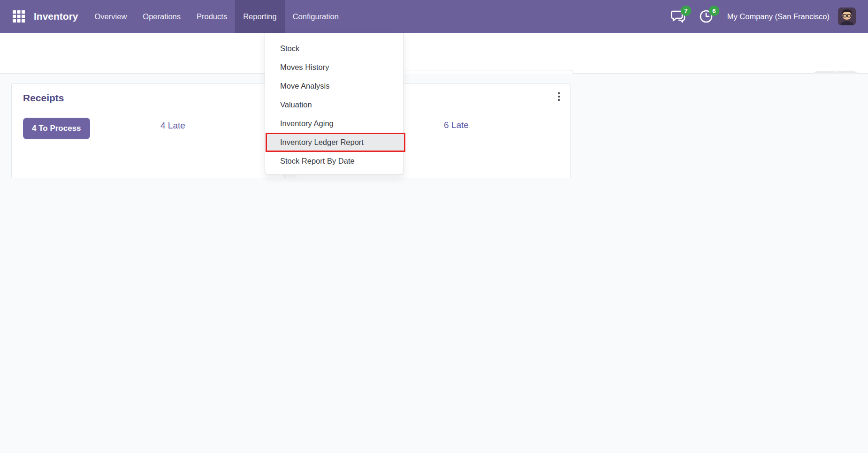  What do you see at coordinates (217, 16) in the screenshot?
I see `app-menu: Overview Operations Products Reporting C…` at bounding box center [217, 16].